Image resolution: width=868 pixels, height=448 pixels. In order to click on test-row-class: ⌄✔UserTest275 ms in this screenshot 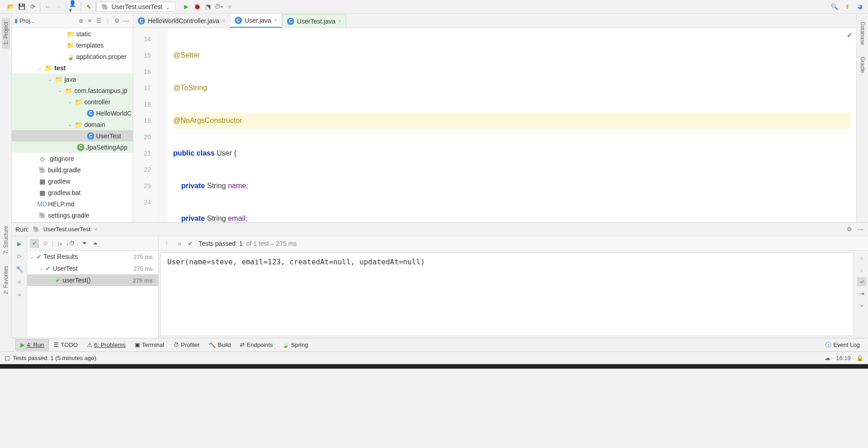, I will do `click(92, 268)`.